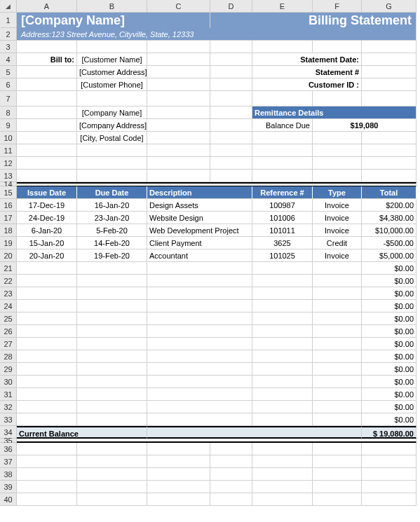  What do you see at coordinates (112, 231) in the screenshot?
I see `table-row: 5-Feb-20` at bounding box center [112, 231].